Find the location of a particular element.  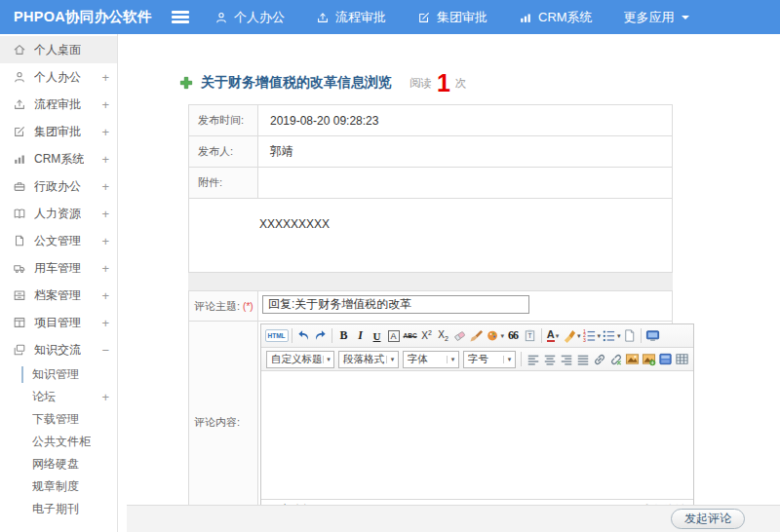

source-button: HTML is located at coordinates (277, 335).